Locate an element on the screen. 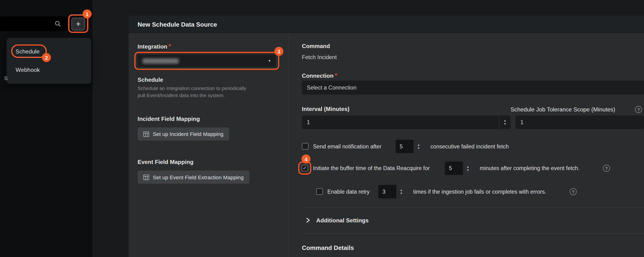 This screenshot has height=257, width=644. schedule-description-line1: Schedule an Integration connection to pe… is located at coordinates (192, 88).